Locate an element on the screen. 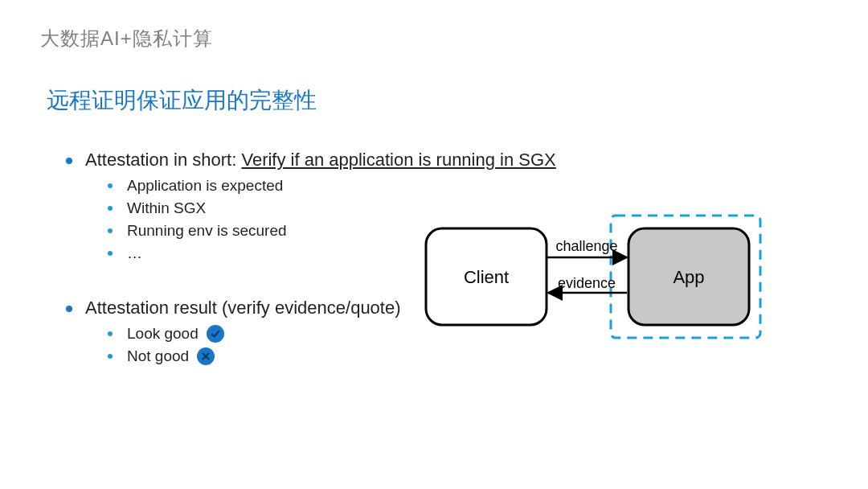 The image size is (868, 489). cross-icon is located at coordinates (206, 356).